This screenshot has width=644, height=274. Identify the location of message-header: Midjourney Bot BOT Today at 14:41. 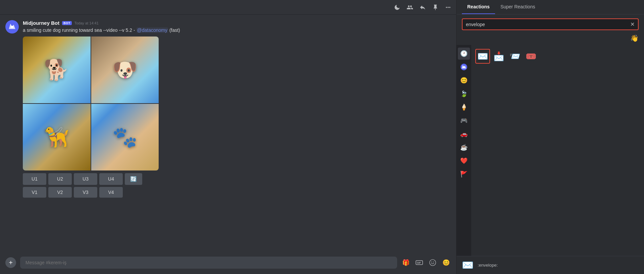
(237, 23).